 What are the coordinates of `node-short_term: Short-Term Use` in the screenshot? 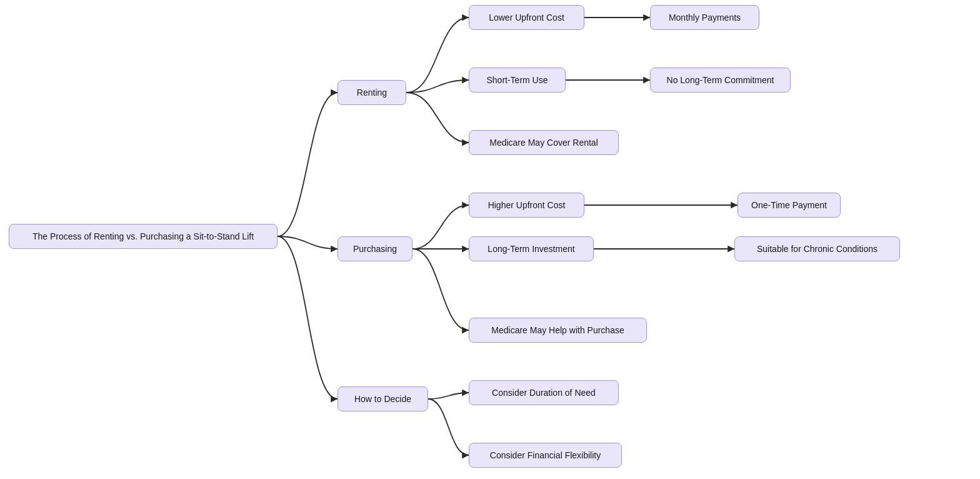 It's located at (518, 80).